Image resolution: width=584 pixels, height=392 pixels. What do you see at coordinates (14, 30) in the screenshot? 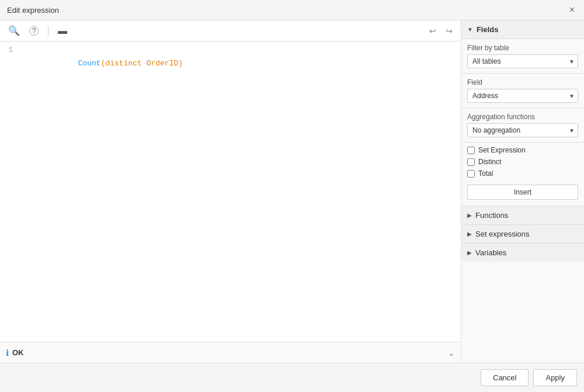
I see `search-icon: 🔍` at bounding box center [14, 30].